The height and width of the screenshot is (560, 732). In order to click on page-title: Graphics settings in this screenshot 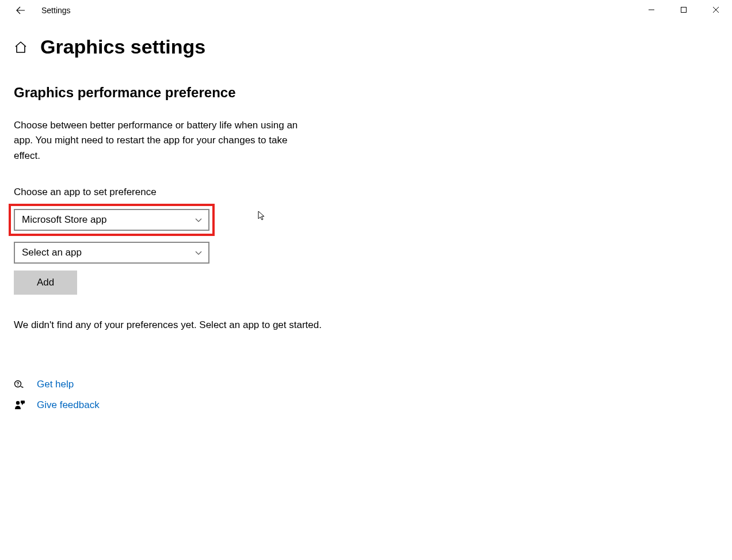, I will do `click(123, 47)`.